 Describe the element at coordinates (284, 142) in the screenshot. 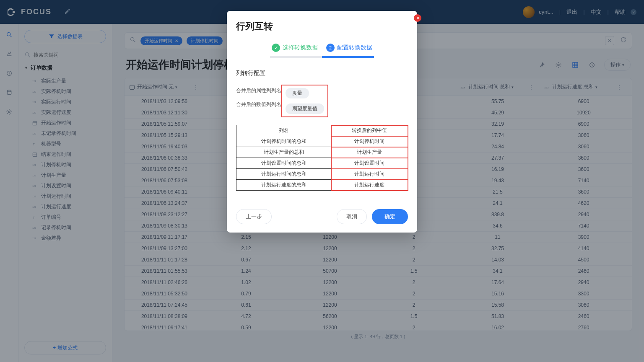

I see `cfg-cell: 计划停机时间的总和` at that location.